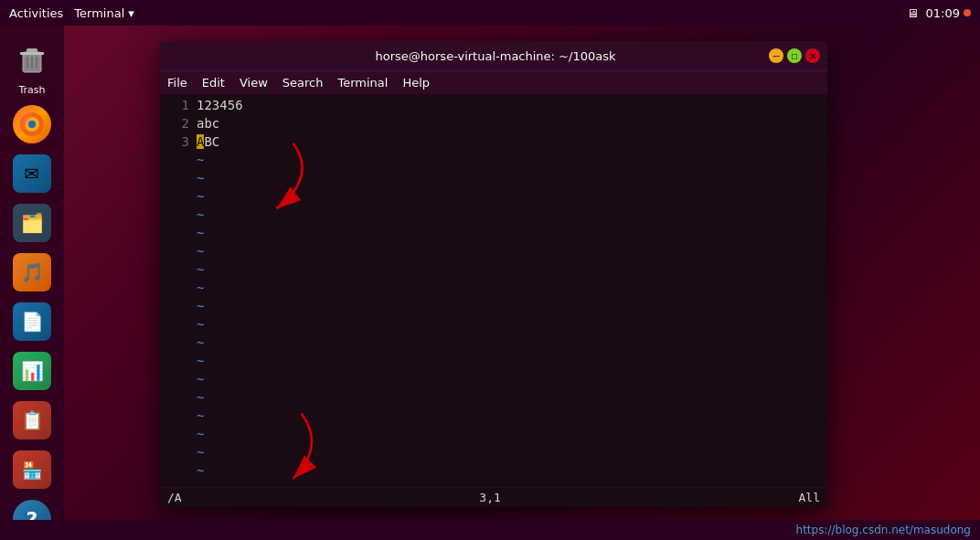 The width and height of the screenshot is (980, 540). I want to click on statusbar-scroll: All, so click(810, 497).